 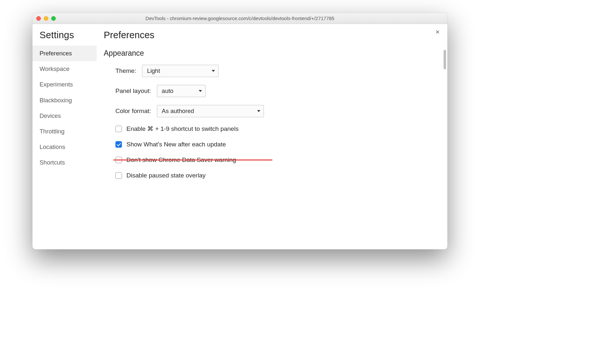 What do you see at coordinates (277, 111) in the screenshot?
I see `color-format-row: Color format: As authored` at bounding box center [277, 111].